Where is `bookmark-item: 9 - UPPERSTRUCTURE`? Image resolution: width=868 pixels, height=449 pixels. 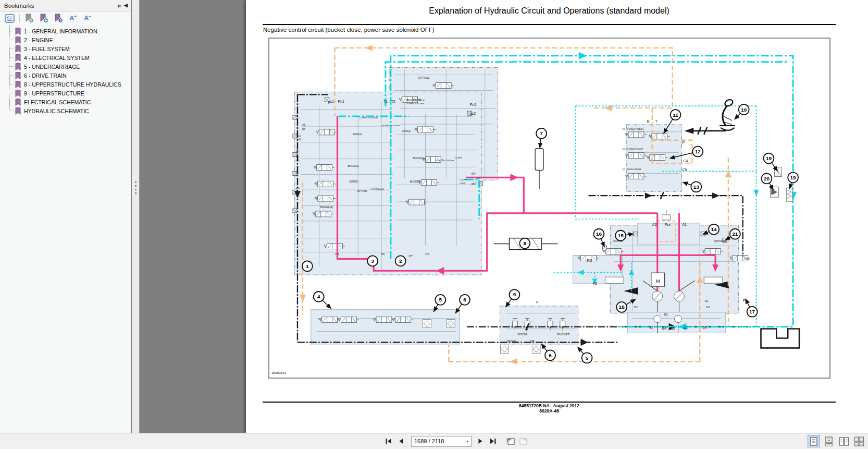 bookmark-item: 9 - UPPERSTRUCTURE is located at coordinates (66, 93).